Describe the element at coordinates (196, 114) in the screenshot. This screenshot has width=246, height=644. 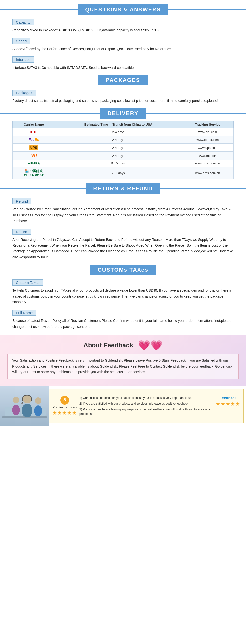
I see `delivery-line-right` at that location.